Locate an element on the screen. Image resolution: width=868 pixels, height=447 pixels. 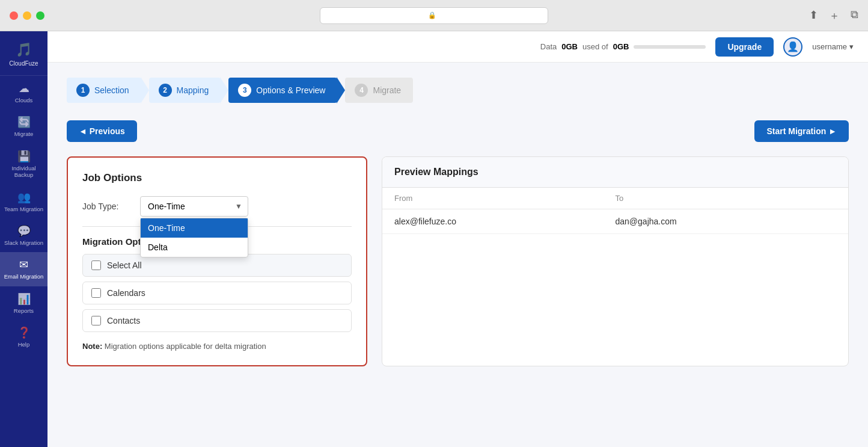
step-label-migrate: Migrate is located at coordinates (387, 90).